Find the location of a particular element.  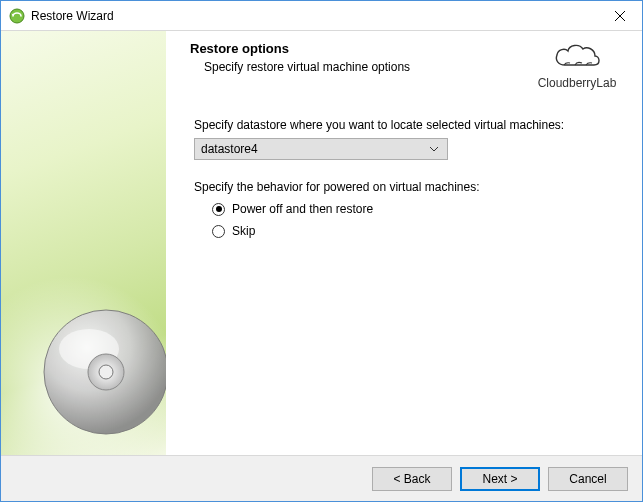

radio-skip-label: Skip is located at coordinates (244, 231).